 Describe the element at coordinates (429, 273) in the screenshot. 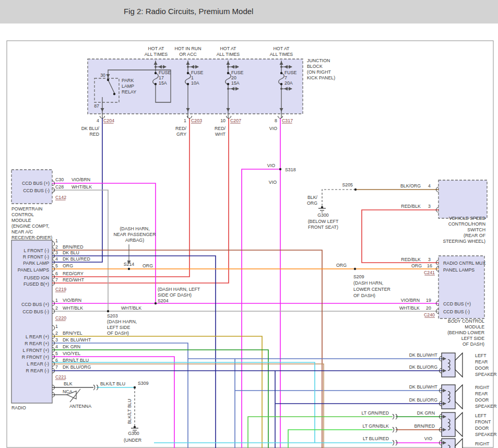

I see `label: C241` at that location.